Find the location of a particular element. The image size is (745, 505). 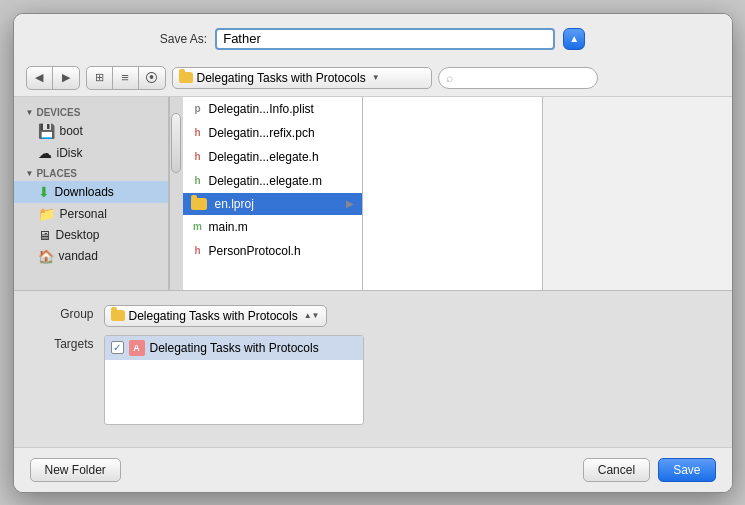

footer: New Folder Cancel Save is located at coordinates (373, 470).